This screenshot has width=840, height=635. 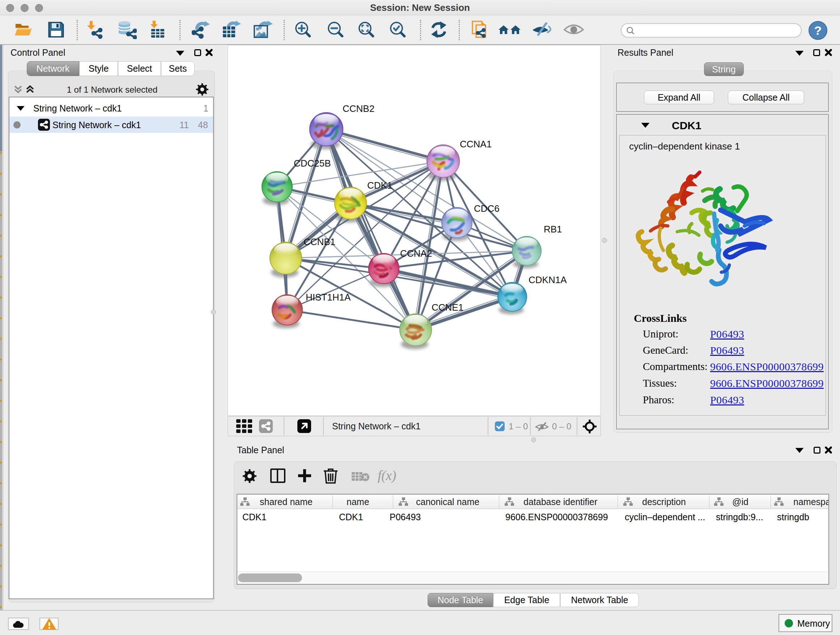 What do you see at coordinates (553, 229) in the screenshot?
I see `svg-text: RB1` at bounding box center [553, 229].